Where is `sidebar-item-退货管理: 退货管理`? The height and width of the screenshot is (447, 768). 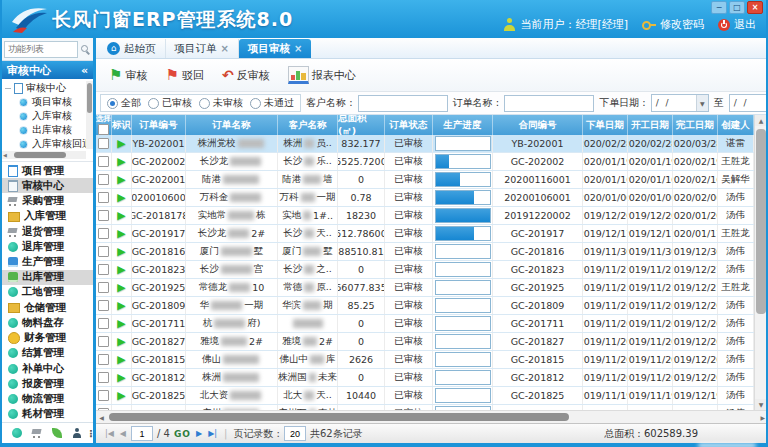 sidebar-item-退货管理: 退货管理 is located at coordinates (48, 232).